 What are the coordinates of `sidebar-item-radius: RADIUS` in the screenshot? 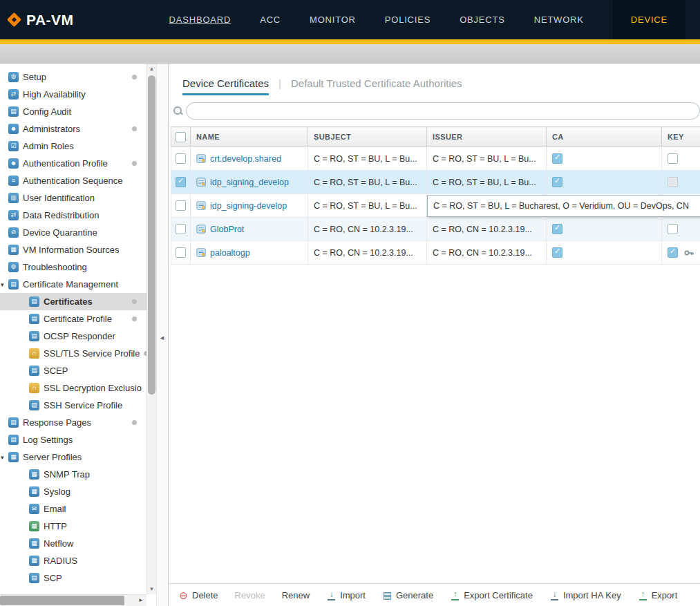 It's located at (73, 561).